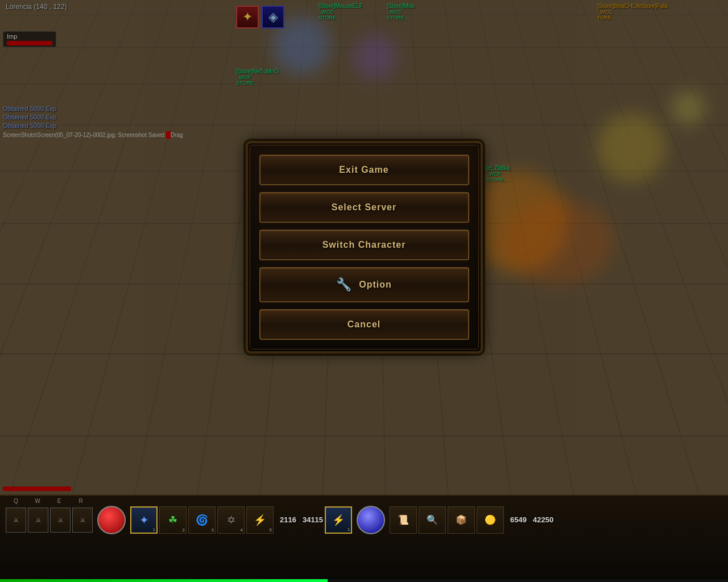 The width and height of the screenshot is (728, 582). What do you see at coordinates (144, 520) in the screenshot?
I see `skill-slot-1: ✦ 1` at bounding box center [144, 520].